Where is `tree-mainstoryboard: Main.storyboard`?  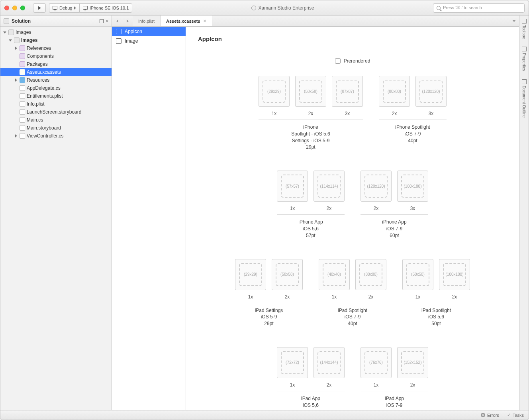 tree-mainstoryboard: Main.storyboard is located at coordinates (56, 128).